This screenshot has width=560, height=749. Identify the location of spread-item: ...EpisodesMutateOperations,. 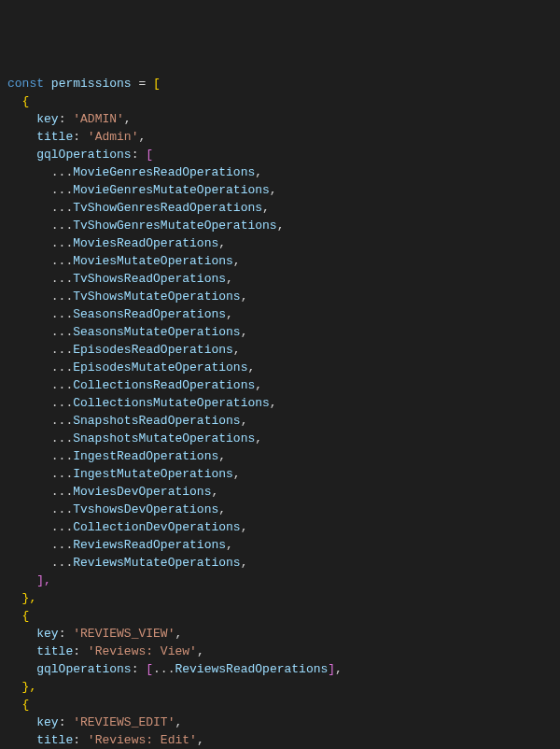
(131, 368).